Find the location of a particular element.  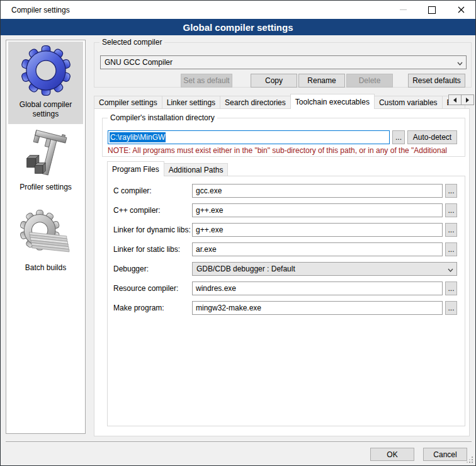

rename-button: Rename is located at coordinates (322, 81).